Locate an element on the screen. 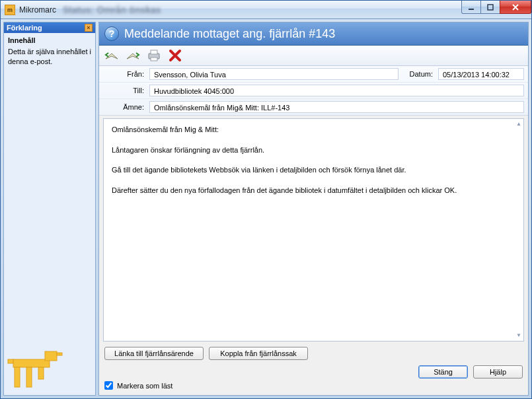 This screenshot has height=399, width=532. mark-read-label: Markera som läst is located at coordinates (145, 386).